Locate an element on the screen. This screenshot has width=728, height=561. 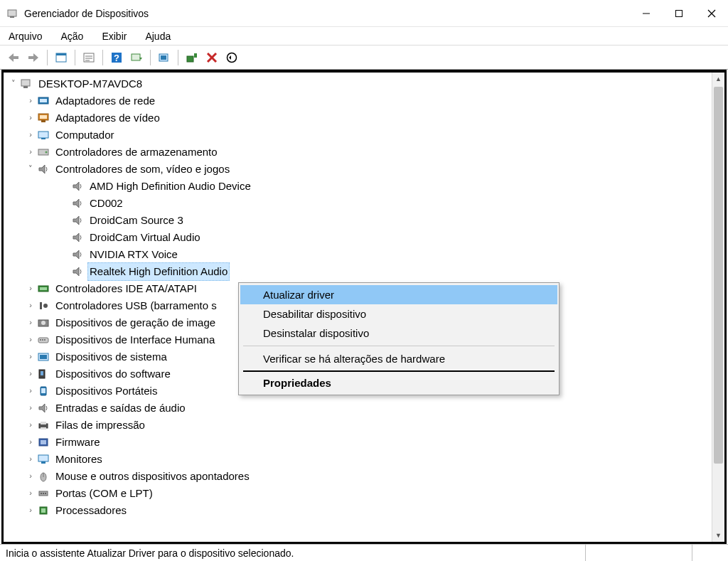
tree-category: ›Portas (COM e LPT) is located at coordinates (360, 493).